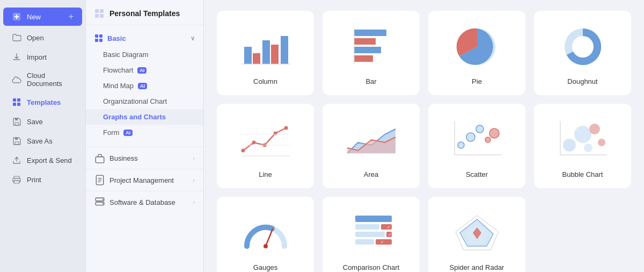  I want to click on nav-item-form: Form AI, so click(145, 132).